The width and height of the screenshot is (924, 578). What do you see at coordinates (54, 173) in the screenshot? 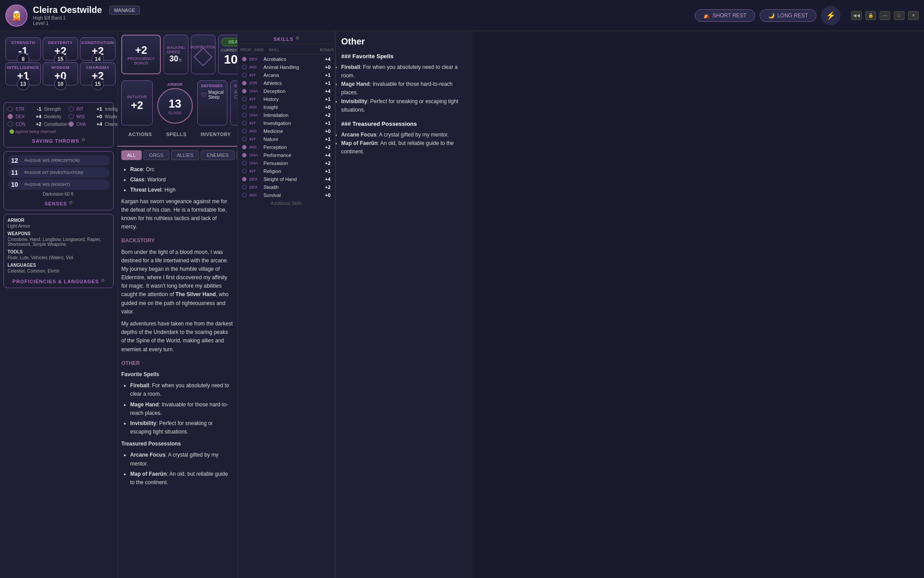
I see `passive-label: PASSIVE INT (INVESTIGATION)` at bounding box center [54, 173].